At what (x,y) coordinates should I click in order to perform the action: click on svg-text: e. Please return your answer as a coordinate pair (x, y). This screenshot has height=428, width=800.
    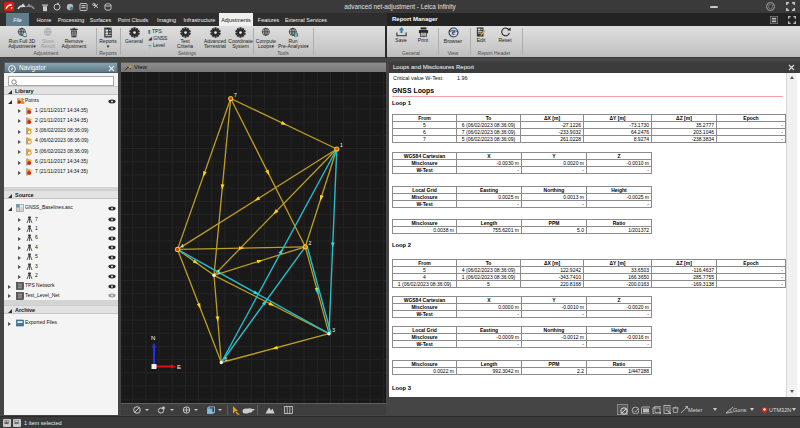
    Looking at the image, I should click on (453, 32).